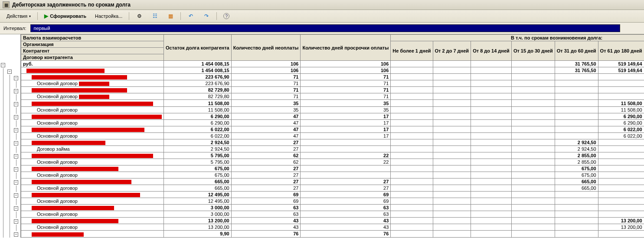 The height and width of the screenshot is (238, 644). I want to click on form-button: ▶ Сформировать, so click(65, 16).